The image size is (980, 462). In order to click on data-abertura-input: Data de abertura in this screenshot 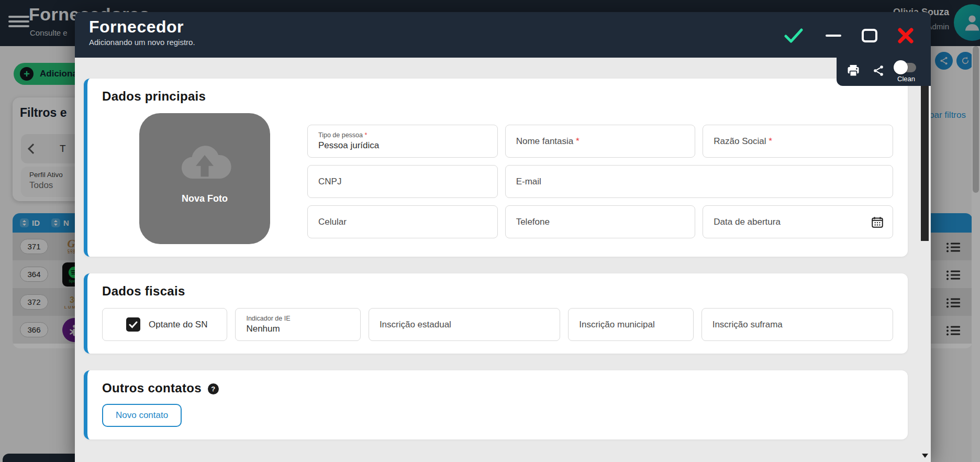, I will do `click(798, 222)`.